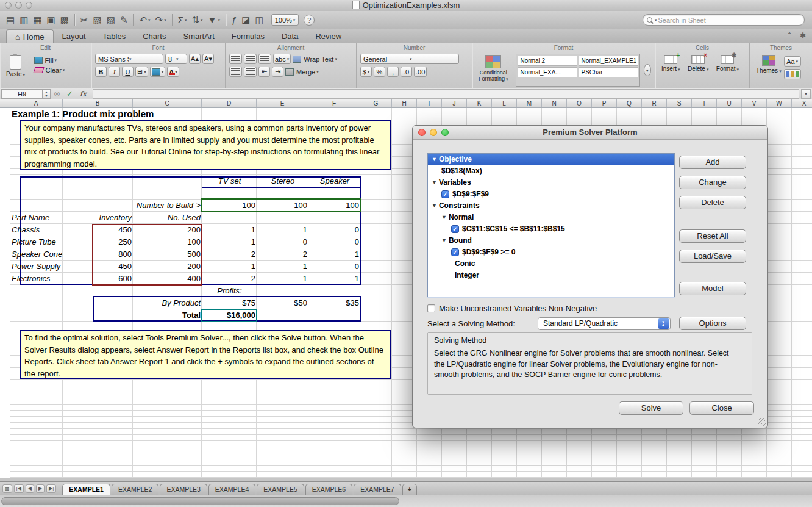 Image resolution: width=812 pixels, height=507 pixels. Describe the element at coordinates (629, 104) in the screenshot. I see `column-header-q: Q` at that location.